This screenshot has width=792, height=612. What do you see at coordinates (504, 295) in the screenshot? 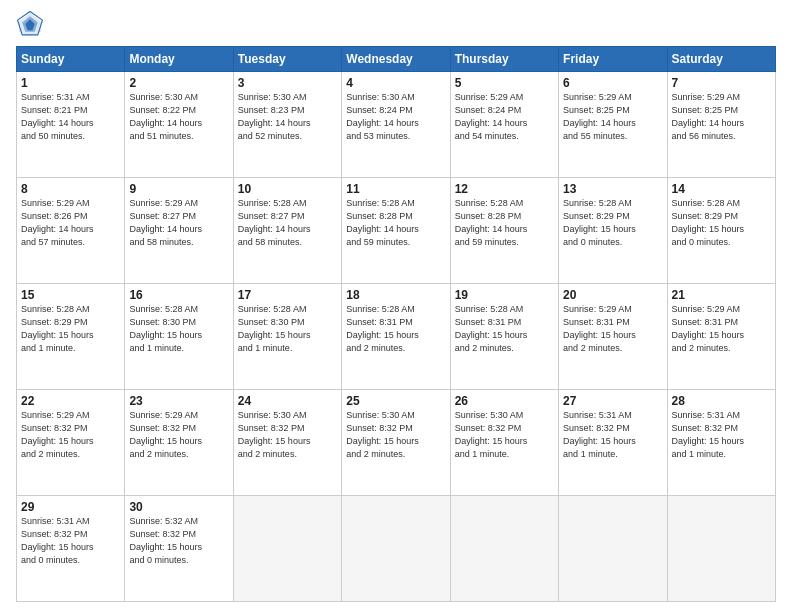
I see `day-number: 19` at bounding box center [504, 295].